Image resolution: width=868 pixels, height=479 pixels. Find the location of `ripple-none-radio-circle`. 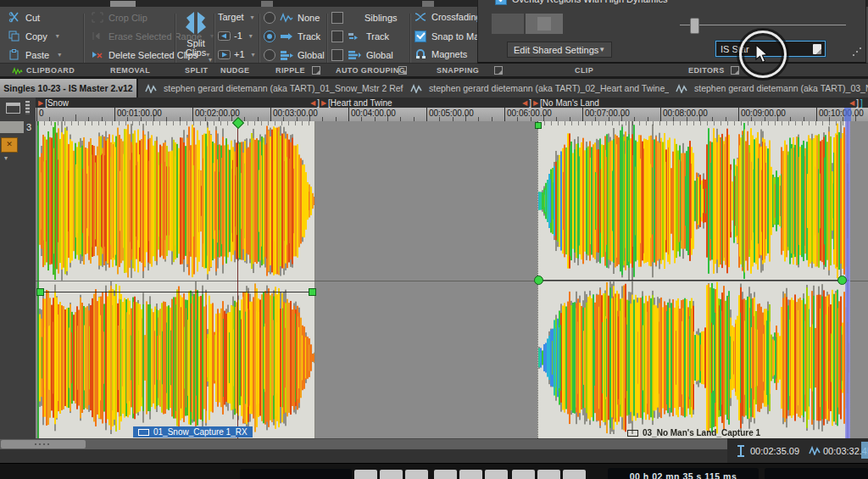

ripple-none-radio-circle is located at coordinates (270, 18).